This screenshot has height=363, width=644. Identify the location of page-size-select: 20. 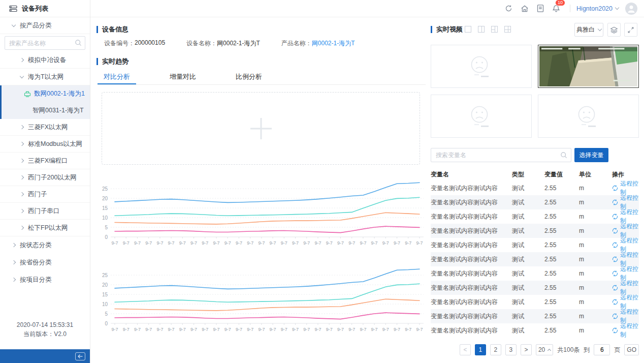
(544, 350).